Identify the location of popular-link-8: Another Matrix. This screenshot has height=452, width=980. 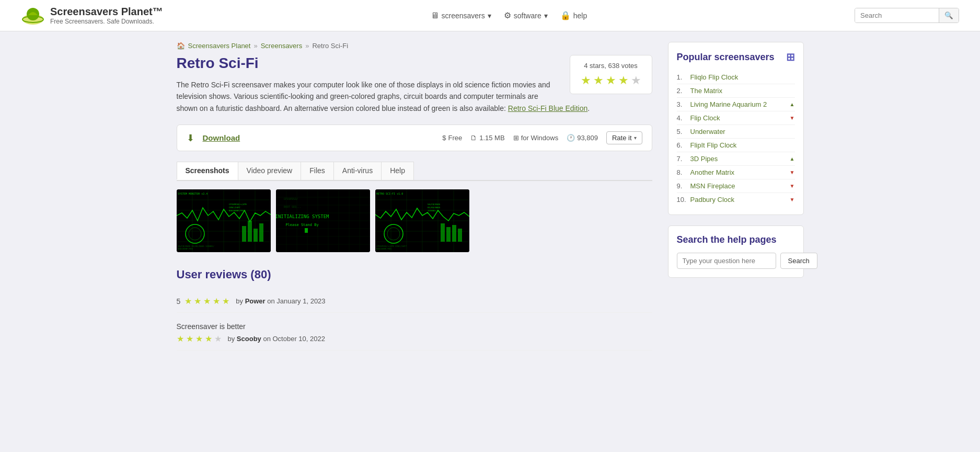
(740, 173).